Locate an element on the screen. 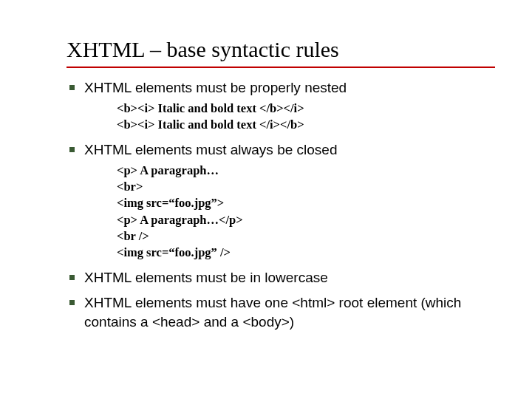 The image size is (532, 399). code-line: <b><i> Italic and bold text </b></i> is located at coordinates (306, 109).